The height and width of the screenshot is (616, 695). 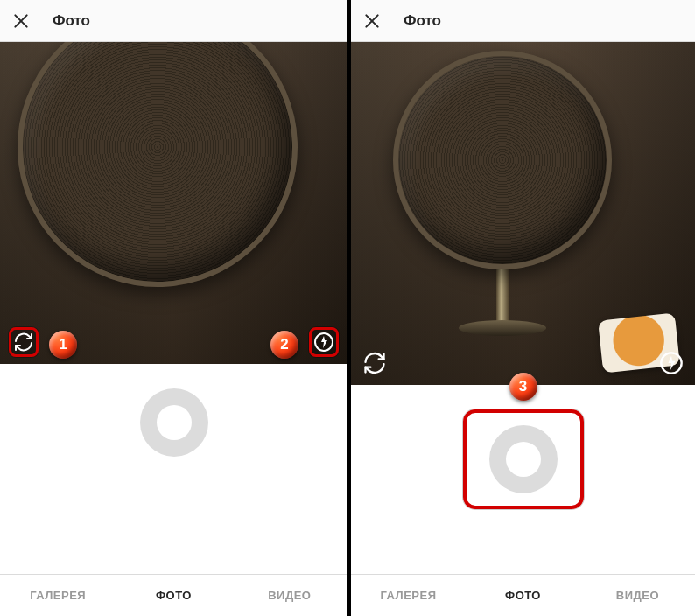 What do you see at coordinates (502, 160) in the screenshot?
I see `viewfinder-image-subject` at bounding box center [502, 160].